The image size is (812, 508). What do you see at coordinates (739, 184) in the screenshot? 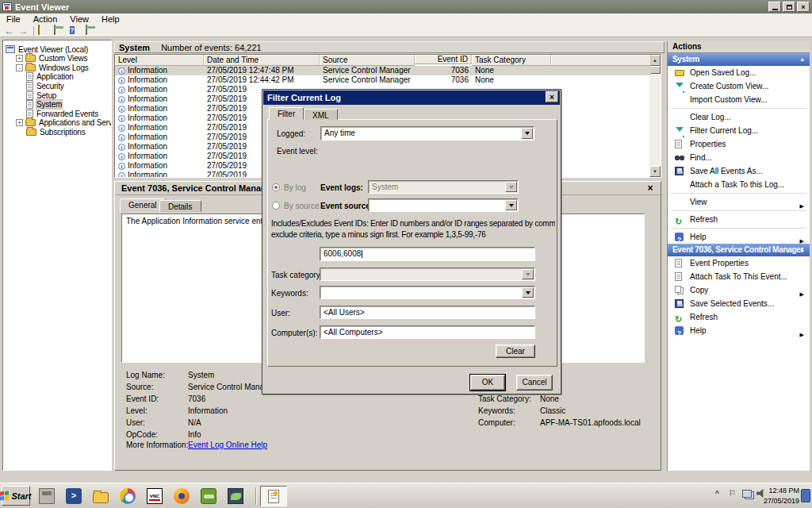
I see `action-attach-a-task-to-this-log: Attach a Task To this Log...` at bounding box center [739, 184].